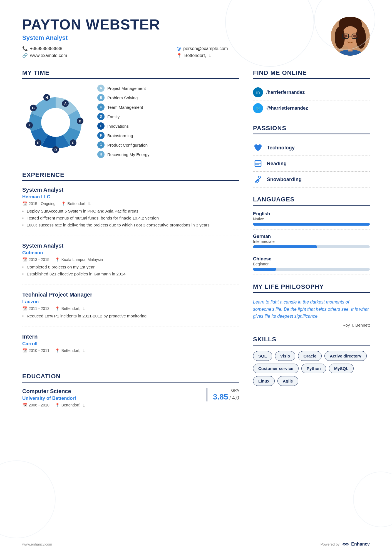 This screenshot has height=555, width=392. What do you see at coordinates (311, 235) in the screenshot?
I see `languages-section: LANGUAGES English Native German Intermed…` at bounding box center [311, 235].